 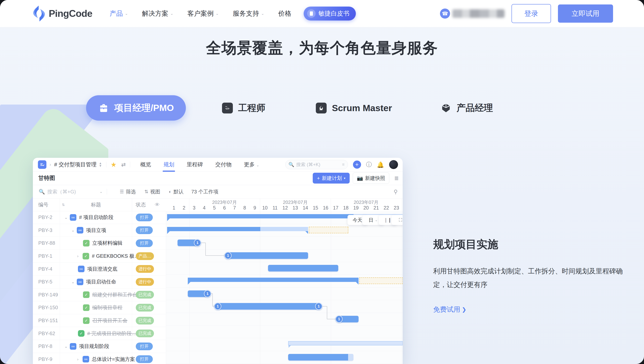 What do you see at coordinates (100, 218) in the screenshot?
I see `table-row-PBY-2: PBY-2⌄≔# 项目启动阶段打开` at bounding box center [100, 218].